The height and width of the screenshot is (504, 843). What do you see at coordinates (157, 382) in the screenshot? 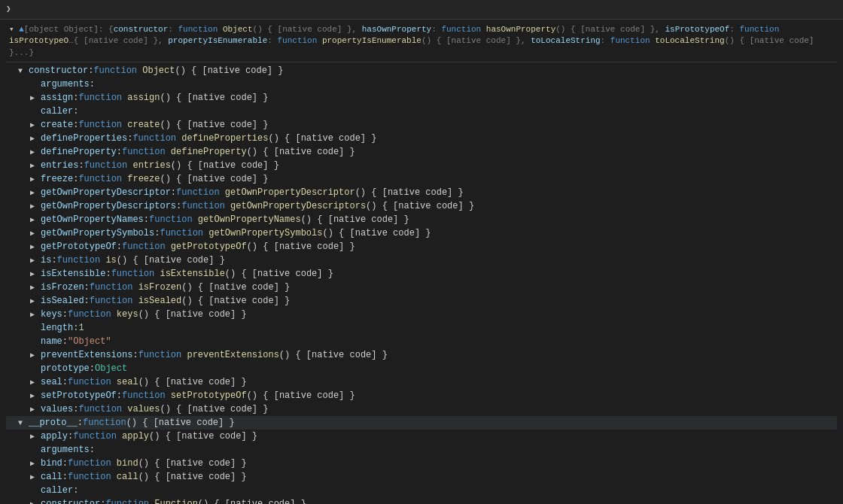
I see `property-value: function seal() { [native code] }` at bounding box center [157, 382].